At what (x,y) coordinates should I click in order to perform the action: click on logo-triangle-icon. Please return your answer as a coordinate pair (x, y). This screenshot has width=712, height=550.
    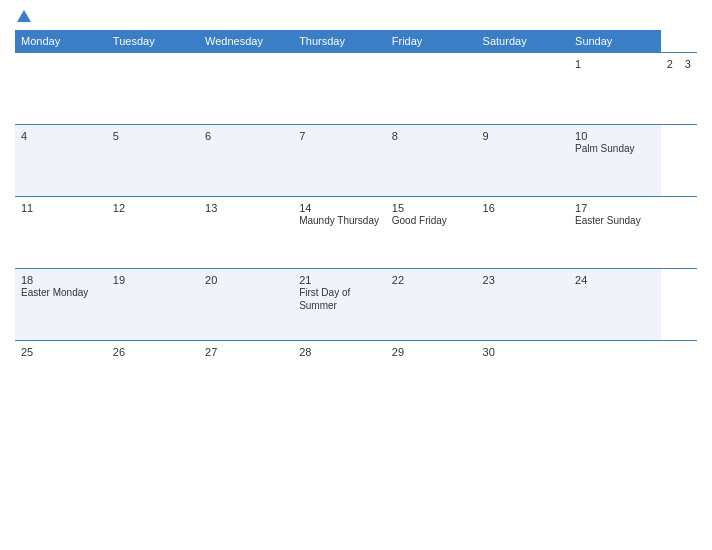
    Looking at the image, I should click on (24, 16).